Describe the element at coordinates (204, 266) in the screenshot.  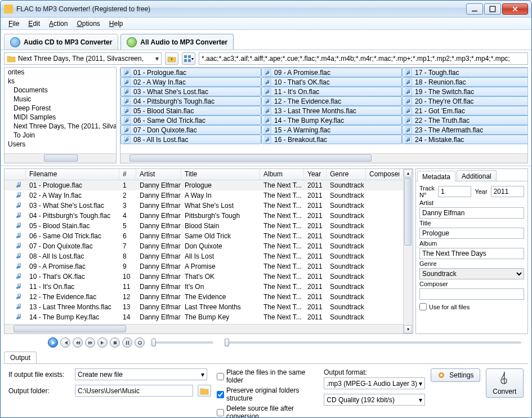
I see `table-row: 09 - A Promise.flac9Danny ElfmanA Promis…` at that location.